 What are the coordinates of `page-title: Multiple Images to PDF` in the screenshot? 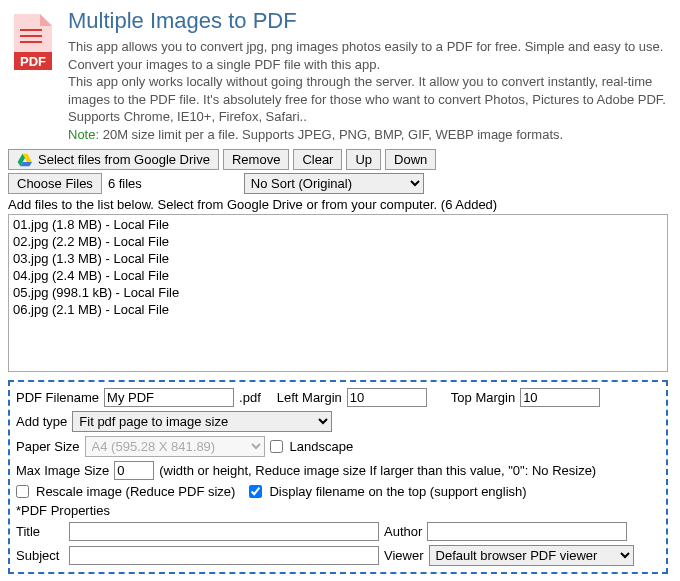 It's located at (370, 21).